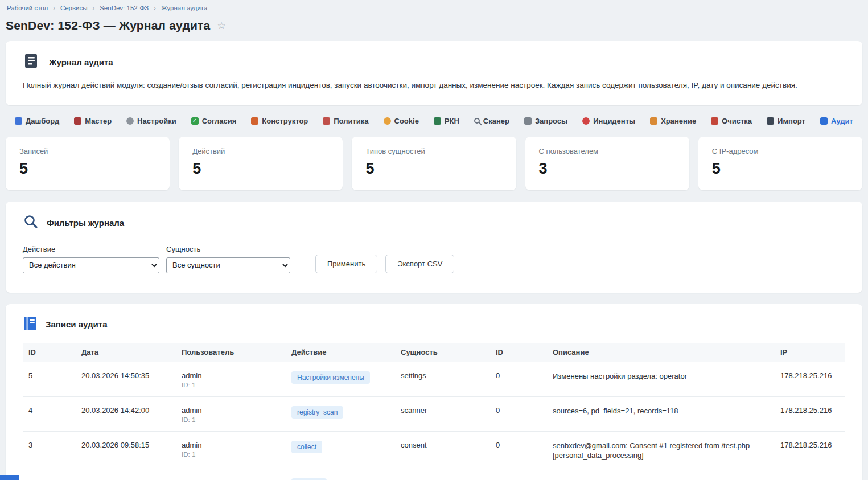 The image size is (868, 480). I want to click on col-user: Пользователь, so click(231, 352).